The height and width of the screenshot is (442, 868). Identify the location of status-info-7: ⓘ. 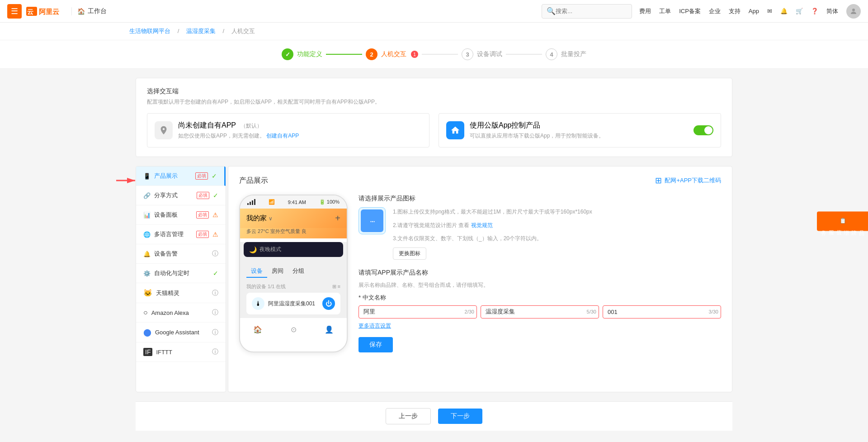
(215, 313).